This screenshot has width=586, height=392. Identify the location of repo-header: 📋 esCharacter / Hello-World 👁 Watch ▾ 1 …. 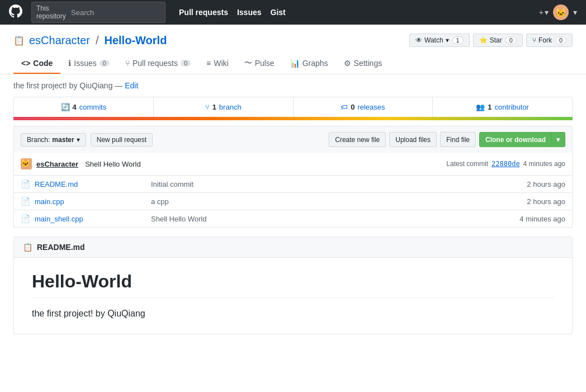
(293, 49).